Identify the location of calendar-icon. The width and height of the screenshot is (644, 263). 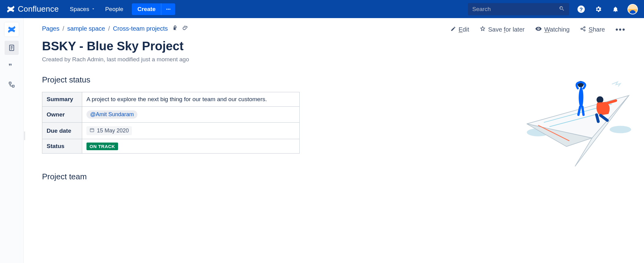
(92, 131).